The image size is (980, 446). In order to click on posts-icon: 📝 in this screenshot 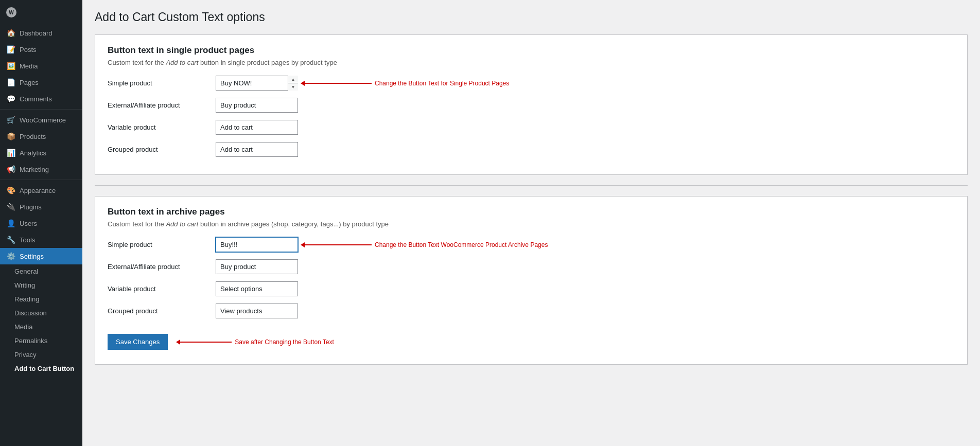, I will do `click(11, 49)`.